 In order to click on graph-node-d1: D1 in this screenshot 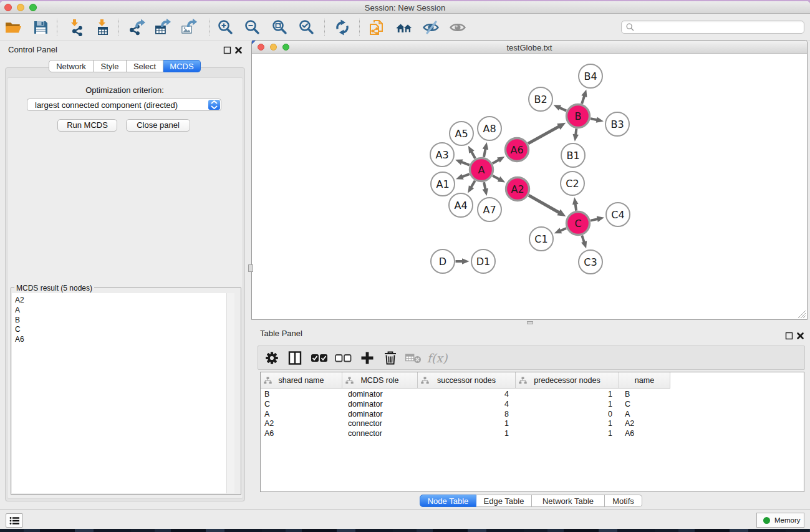, I will do `click(483, 261)`.